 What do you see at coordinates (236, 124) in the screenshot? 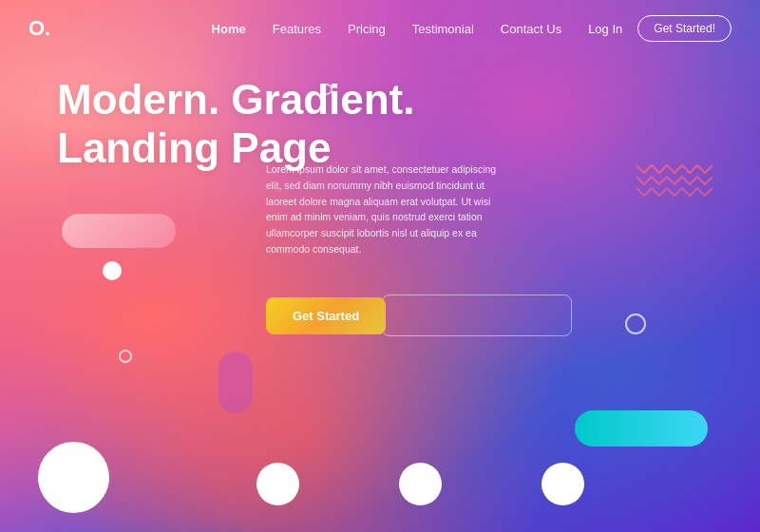
I see `hero-section: Modern. Gradient. Landing Page` at bounding box center [236, 124].